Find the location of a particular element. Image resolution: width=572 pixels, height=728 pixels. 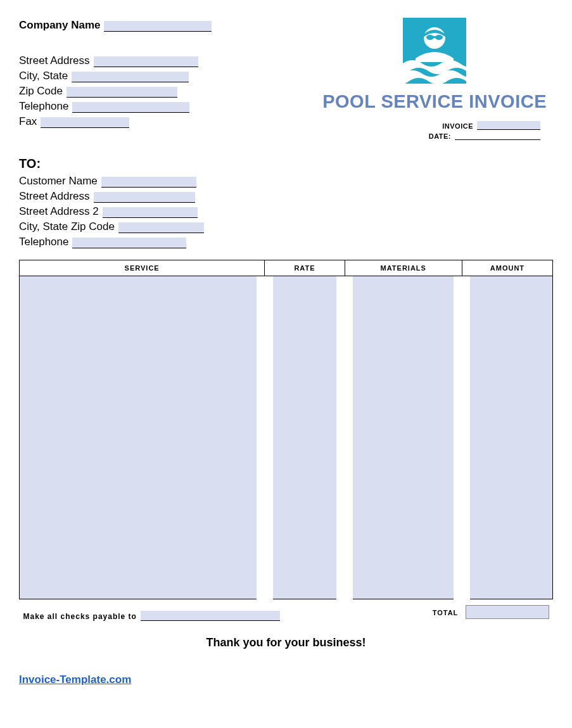

city-state-label: City, State is located at coordinates (43, 76).